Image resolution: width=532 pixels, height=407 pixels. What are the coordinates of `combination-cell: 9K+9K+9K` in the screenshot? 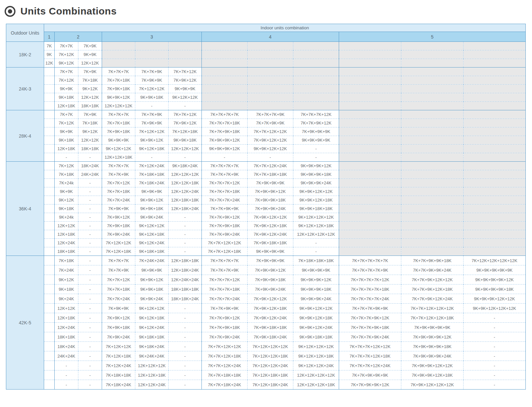 It's located at (119, 140).